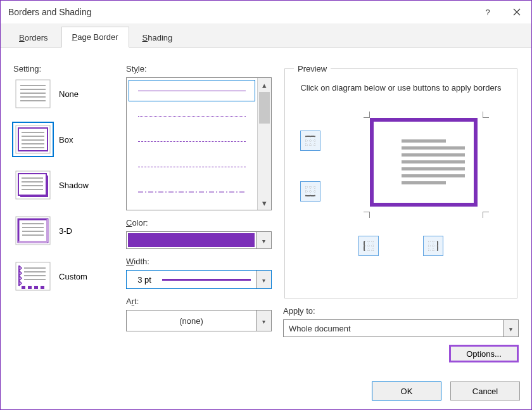 Image resolution: width=532 pixels, height=410 pixels. I want to click on window-title: Borders and Shading, so click(241, 12).